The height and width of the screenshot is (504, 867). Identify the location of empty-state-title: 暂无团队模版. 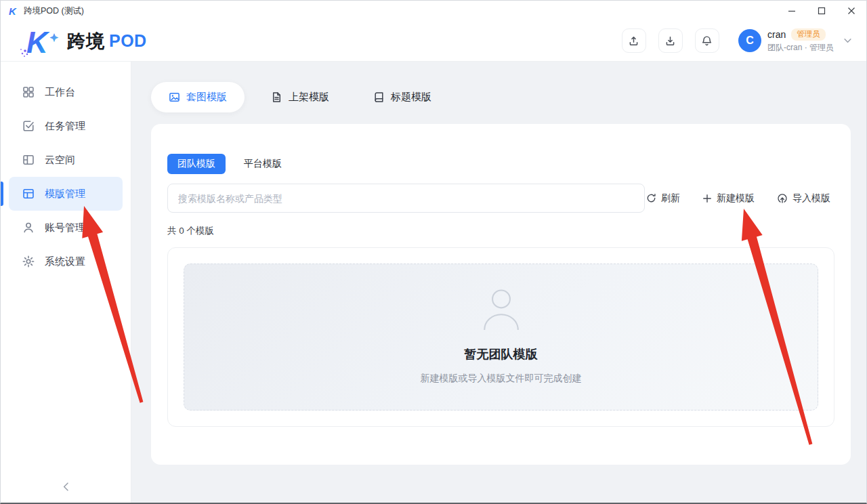
(501, 354).